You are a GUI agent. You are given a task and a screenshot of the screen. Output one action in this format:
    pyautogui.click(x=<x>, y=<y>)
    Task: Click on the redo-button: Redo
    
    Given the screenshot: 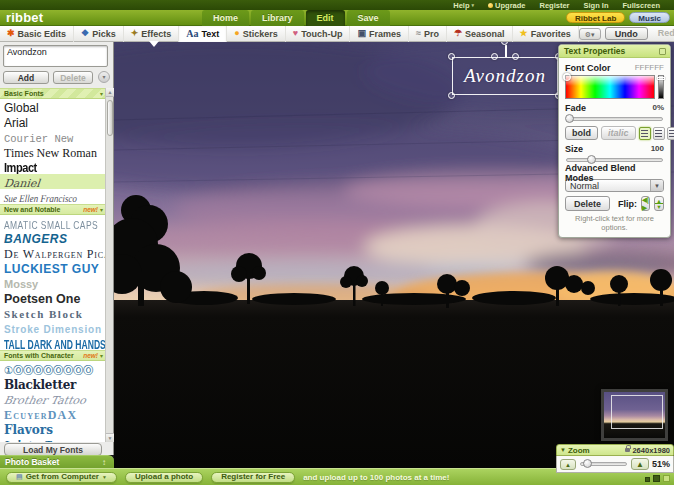 What is the action you would take?
    pyautogui.click(x=663, y=34)
    